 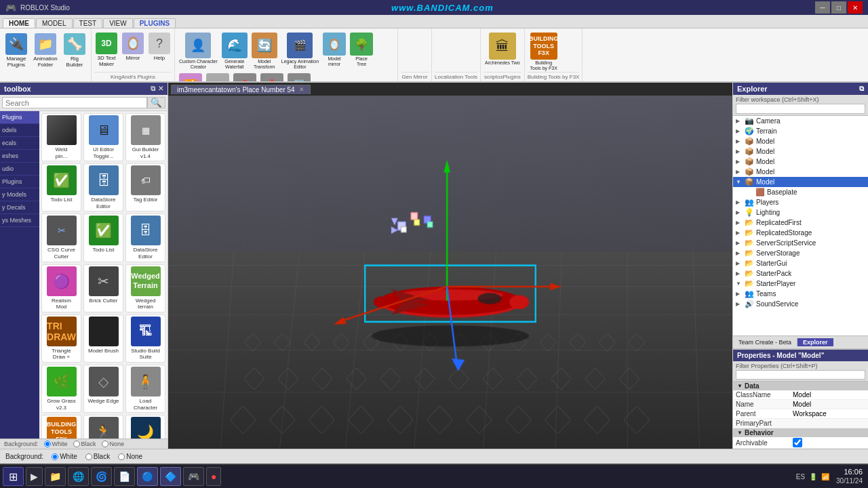 I want to click on tab-view: VIEW, so click(x=118, y=23).